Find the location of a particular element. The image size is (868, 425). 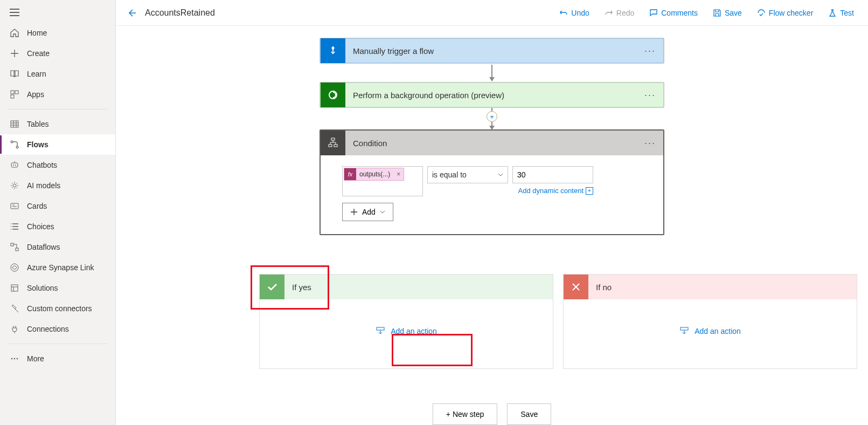

chatbot-icon is located at coordinates (15, 165).